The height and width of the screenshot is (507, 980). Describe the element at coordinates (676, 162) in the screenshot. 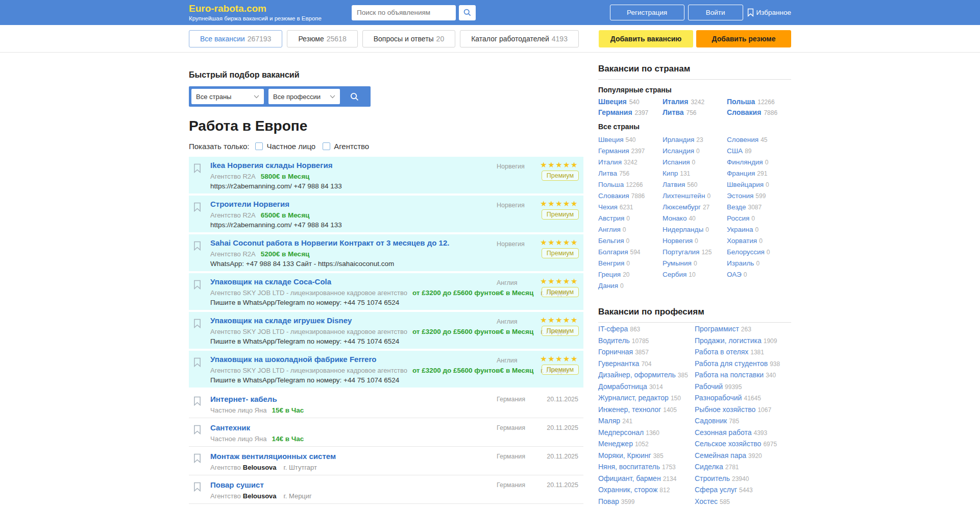

I see `sidebar-list-link: Испания` at that location.